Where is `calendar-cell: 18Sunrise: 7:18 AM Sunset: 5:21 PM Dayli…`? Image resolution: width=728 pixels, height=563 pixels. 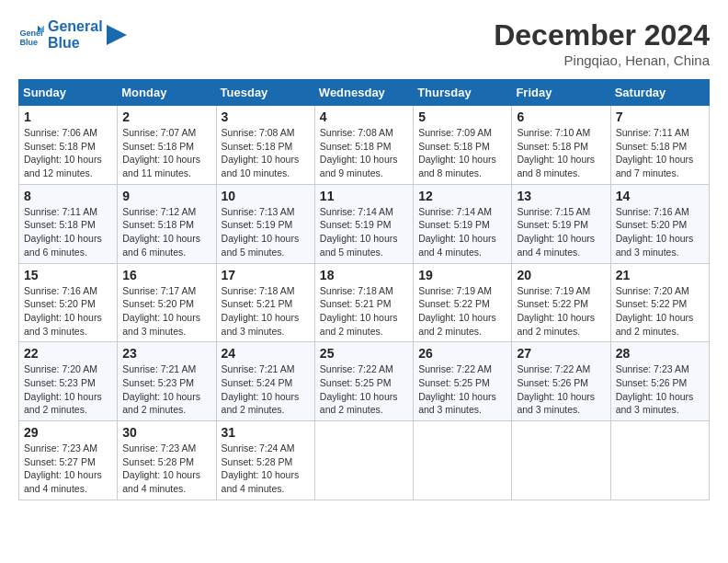
calendar-cell: 18Sunrise: 7:18 AM Sunset: 5:21 PM Dayli… is located at coordinates (364, 303).